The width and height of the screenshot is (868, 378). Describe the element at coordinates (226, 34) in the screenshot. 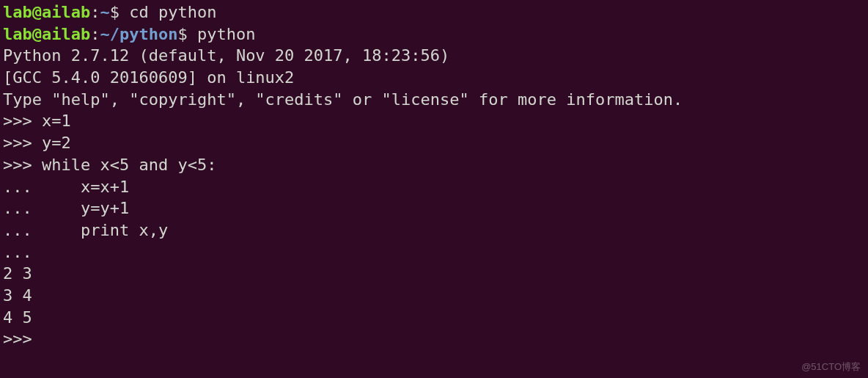

I see `command-text: python` at that location.